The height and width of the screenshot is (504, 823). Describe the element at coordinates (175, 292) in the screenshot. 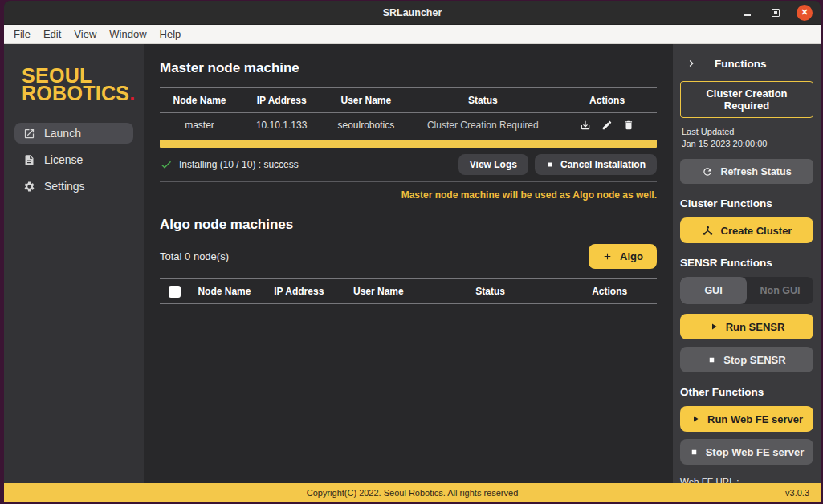

I see `select-all-checkbox` at that location.